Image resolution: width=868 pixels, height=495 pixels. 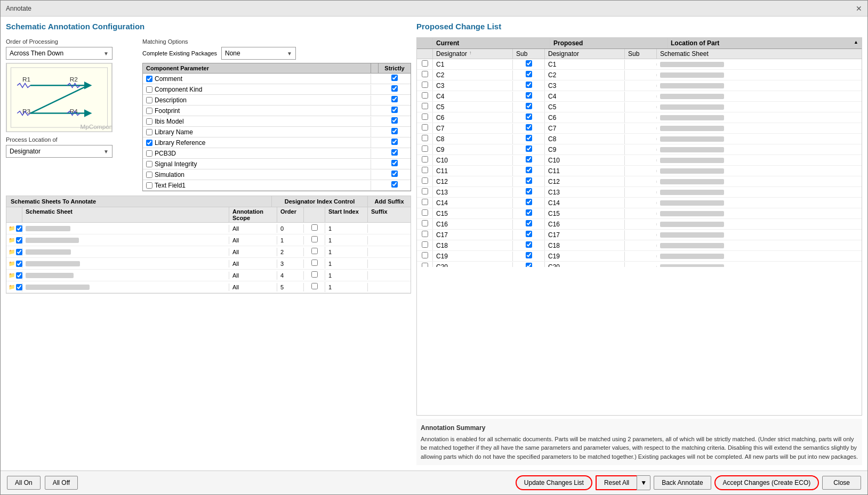 What do you see at coordinates (644, 483) in the screenshot?
I see `reset-all-dropdown-arrow: ▼` at bounding box center [644, 483].